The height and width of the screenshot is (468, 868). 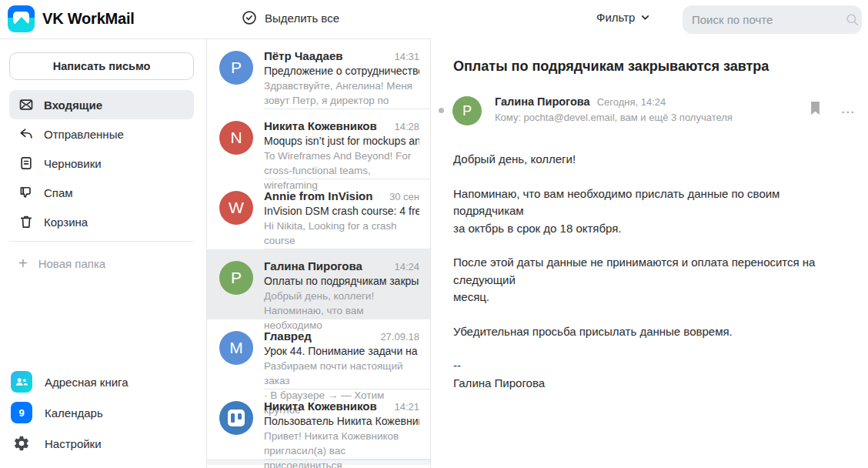 What do you see at coordinates (102, 66) in the screenshot?
I see `compose-button: Написать письмо` at bounding box center [102, 66].